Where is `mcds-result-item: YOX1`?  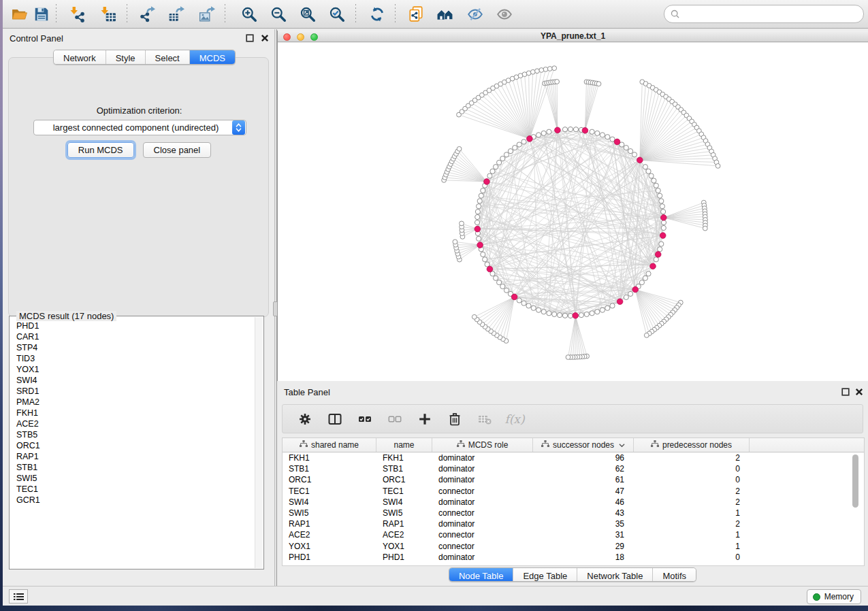 mcds-result-item: YOX1 is located at coordinates (132, 369).